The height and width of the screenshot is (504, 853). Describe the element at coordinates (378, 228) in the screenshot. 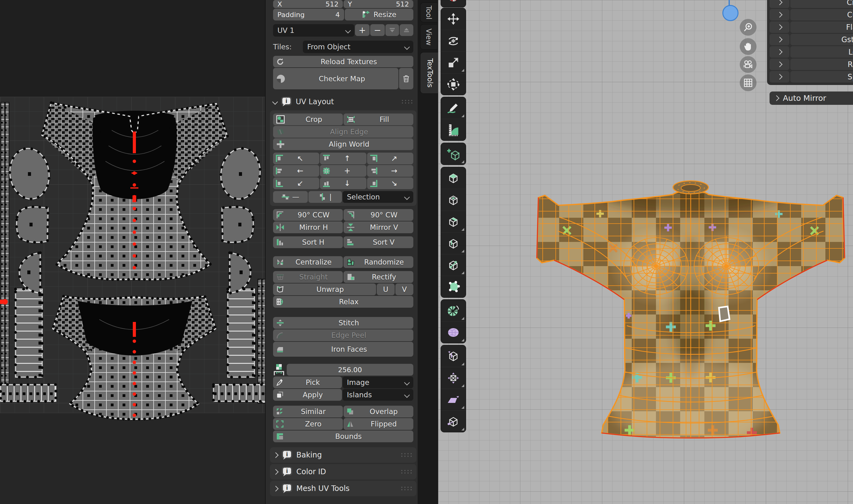

I see `mirror-v-button: Mirror V` at that location.